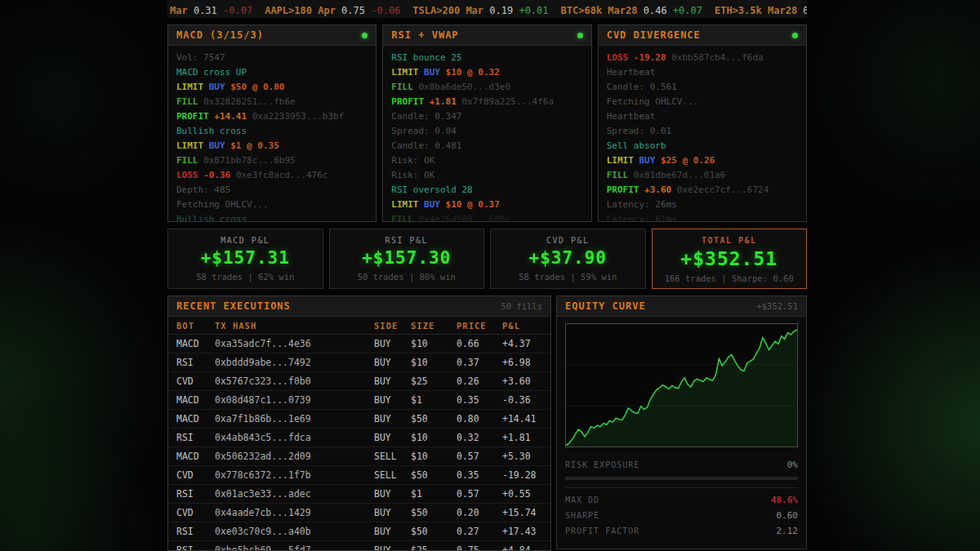 The height and width of the screenshot is (551, 980). What do you see at coordinates (702, 190) in the screenshot?
I see `log-line: PROFIT +3.60 0xe2ecc7cf...6724` at bounding box center [702, 190].